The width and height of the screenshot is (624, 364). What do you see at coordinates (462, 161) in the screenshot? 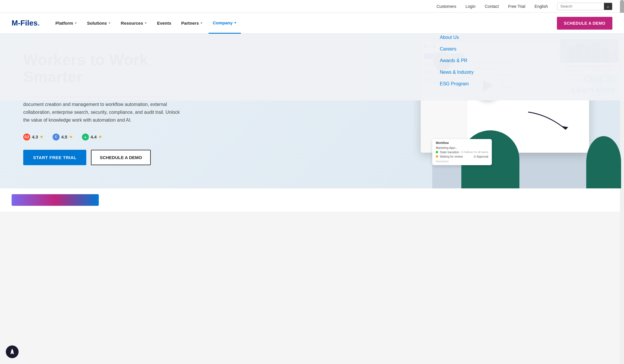
I see `workflow-permission: Permission` at bounding box center [462, 161].